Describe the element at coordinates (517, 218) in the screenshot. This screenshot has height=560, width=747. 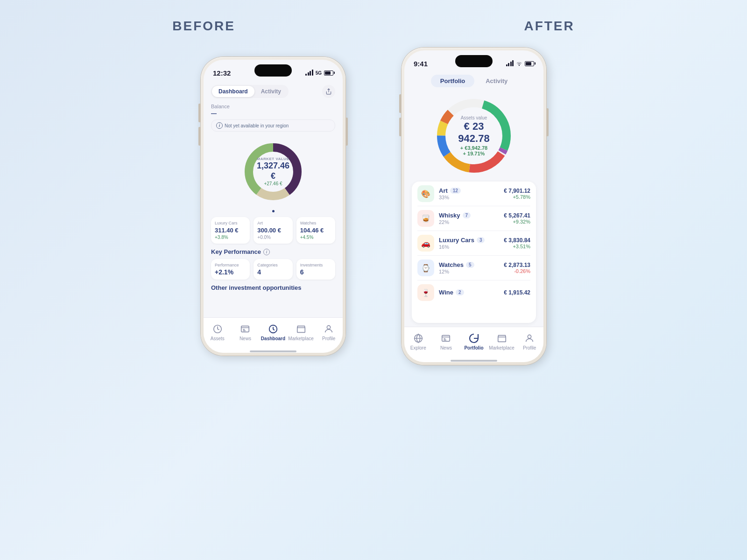
I see `whisky-values: € 5,267.41 +9.32%` at that location.